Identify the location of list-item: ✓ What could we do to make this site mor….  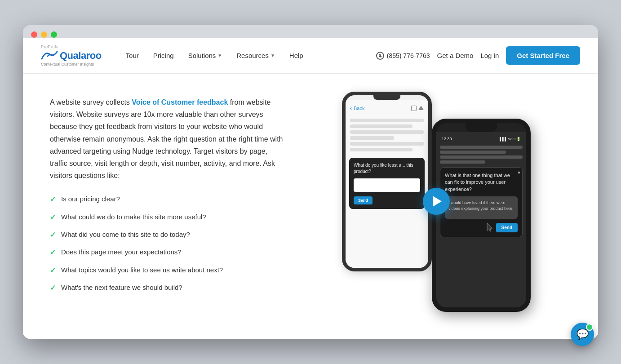
(167, 218).